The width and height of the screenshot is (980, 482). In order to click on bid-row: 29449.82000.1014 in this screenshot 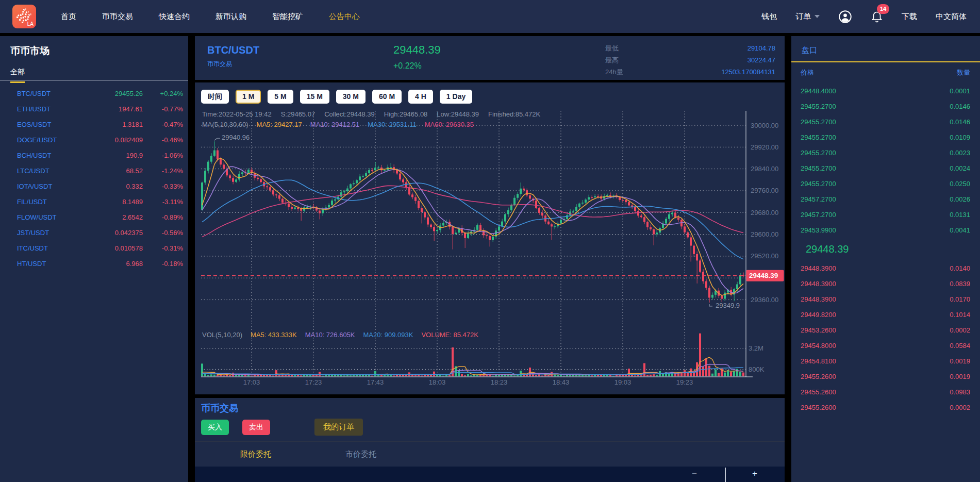, I will do `click(886, 314)`.